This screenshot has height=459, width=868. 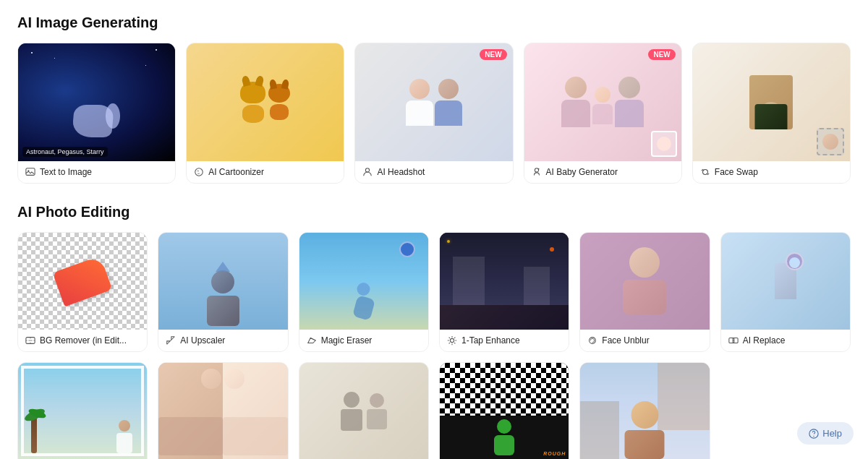 What do you see at coordinates (705, 172) in the screenshot?
I see `faceswap-icon` at bounding box center [705, 172].